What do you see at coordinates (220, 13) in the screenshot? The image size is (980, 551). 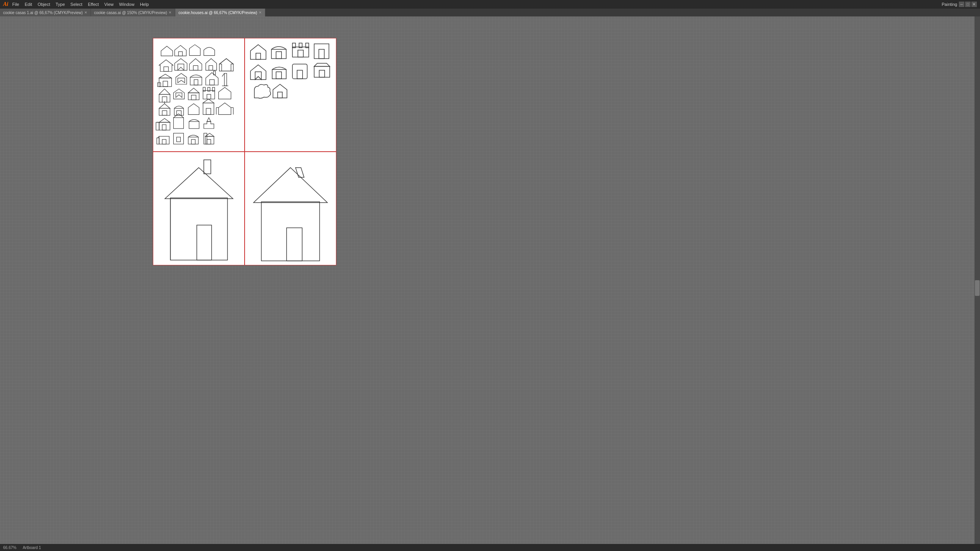 I see `tab-3: cookie.houses.ai @ 66,67% (CMYK/Preview)…` at bounding box center [220, 13].